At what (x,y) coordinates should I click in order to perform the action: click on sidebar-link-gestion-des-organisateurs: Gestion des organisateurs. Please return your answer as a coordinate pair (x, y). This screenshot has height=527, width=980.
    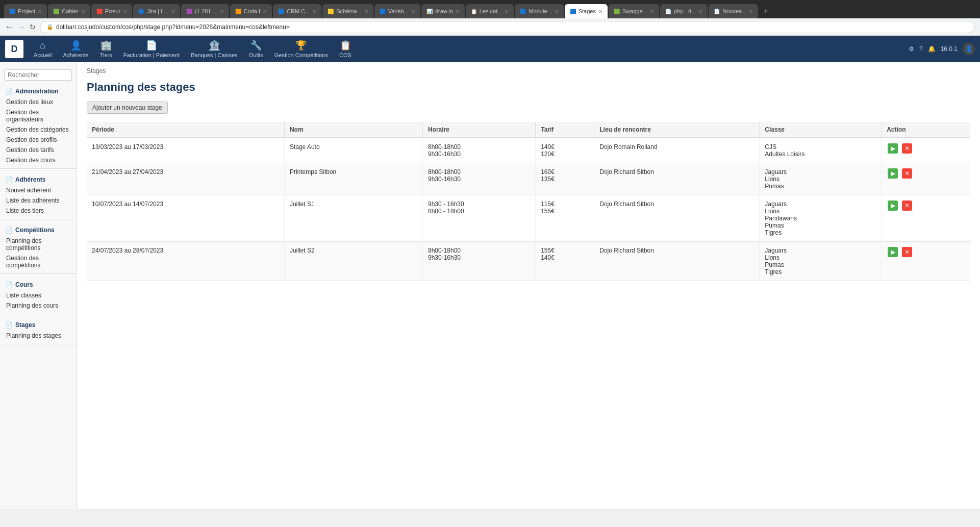
    Looking at the image, I should click on (38, 116).